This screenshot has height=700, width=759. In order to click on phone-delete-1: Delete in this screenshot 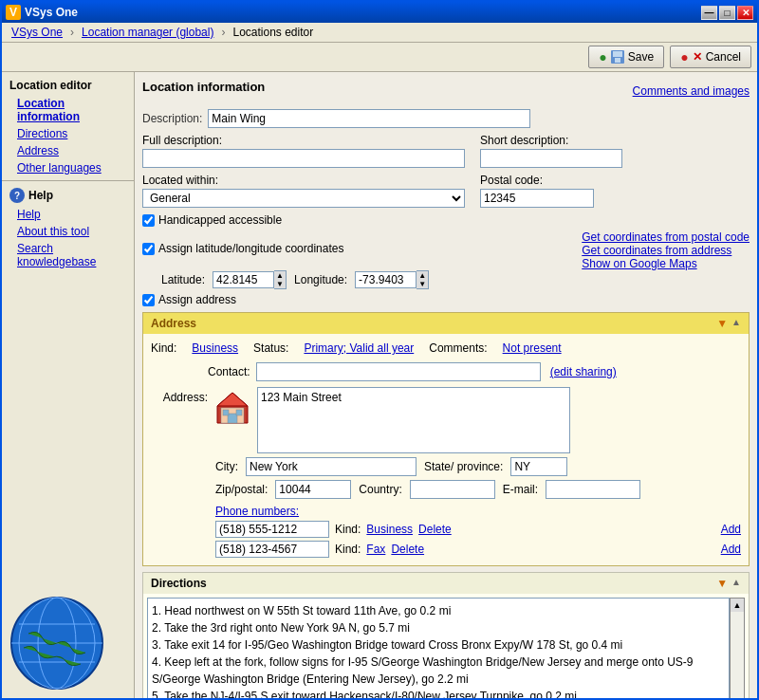, I will do `click(408, 549)`.